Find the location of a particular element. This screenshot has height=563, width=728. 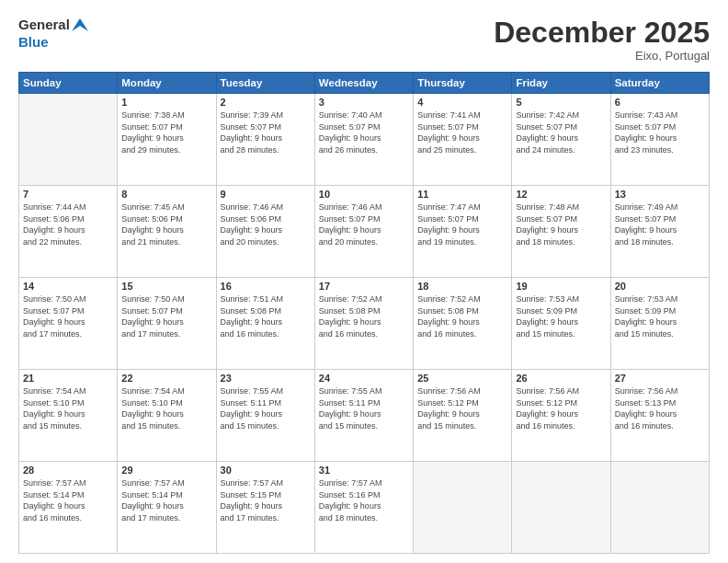

calendar-day-cell: 19Sunrise: 7:53 AM Sunset: 5:09 PM Dayli… is located at coordinates (561, 324).